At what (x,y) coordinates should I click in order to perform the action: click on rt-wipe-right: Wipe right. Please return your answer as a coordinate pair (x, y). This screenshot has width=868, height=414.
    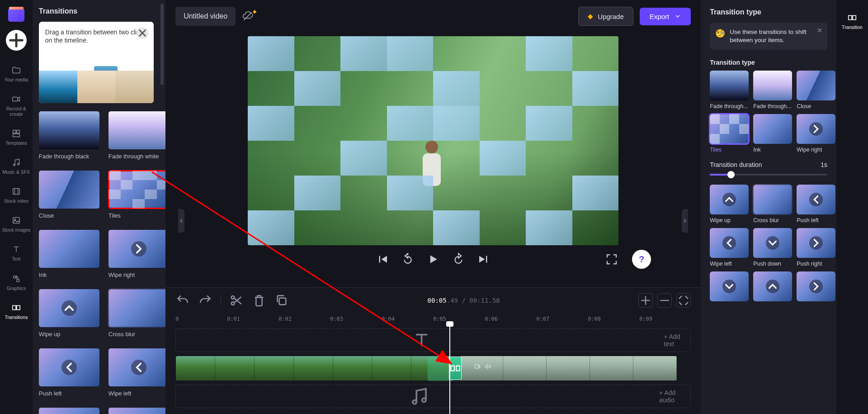
    Looking at the image, I should click on (816, 133).